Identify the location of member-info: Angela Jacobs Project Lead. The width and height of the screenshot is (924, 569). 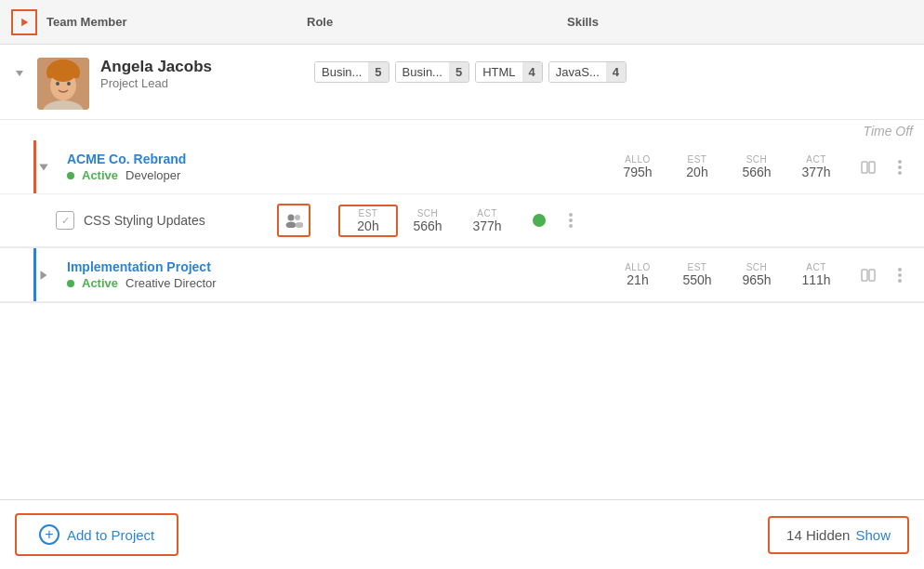
(207, 74).